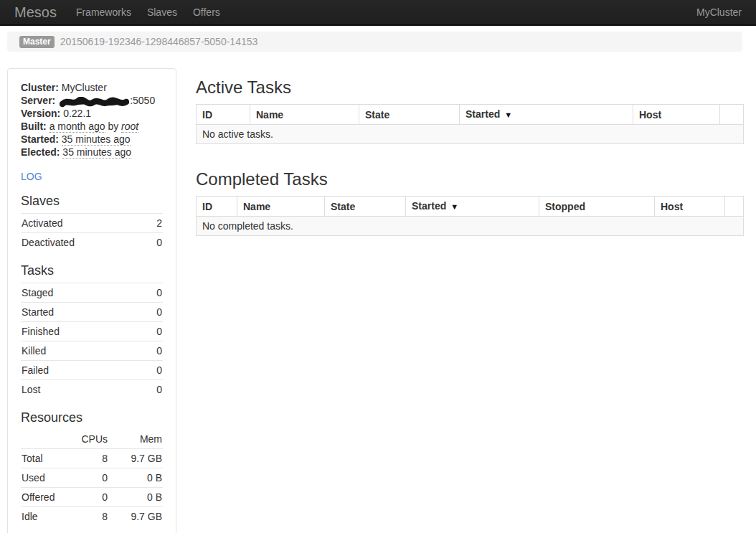  What do you see at coordinates (37, 293) in the screenshot?
I see `stat-label: Staged` at bounding box center [37, 293].